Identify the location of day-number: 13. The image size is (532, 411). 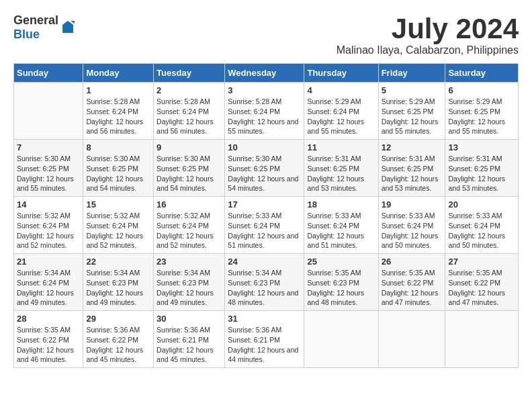
(482, 148).